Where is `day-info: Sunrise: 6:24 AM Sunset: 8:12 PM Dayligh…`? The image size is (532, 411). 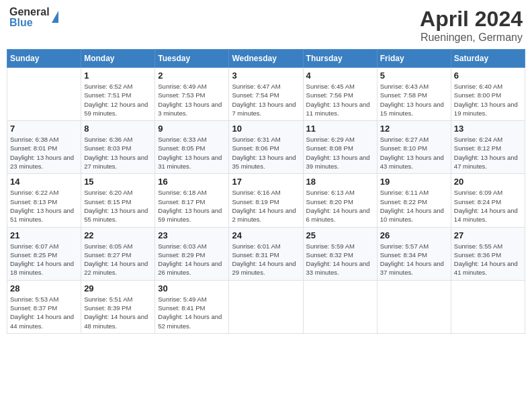
day-info: Sunrise: 6:24 AM Sunset: 8:12 PM Dayligh… is located at coordinates (488, 153).